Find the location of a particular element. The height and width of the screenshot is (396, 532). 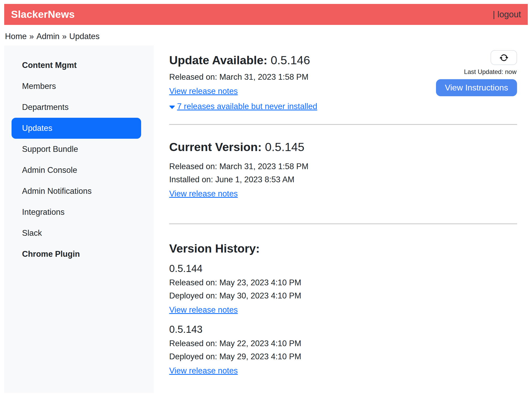

current-version-label: Current Version: is located at coordinates (216, 147).